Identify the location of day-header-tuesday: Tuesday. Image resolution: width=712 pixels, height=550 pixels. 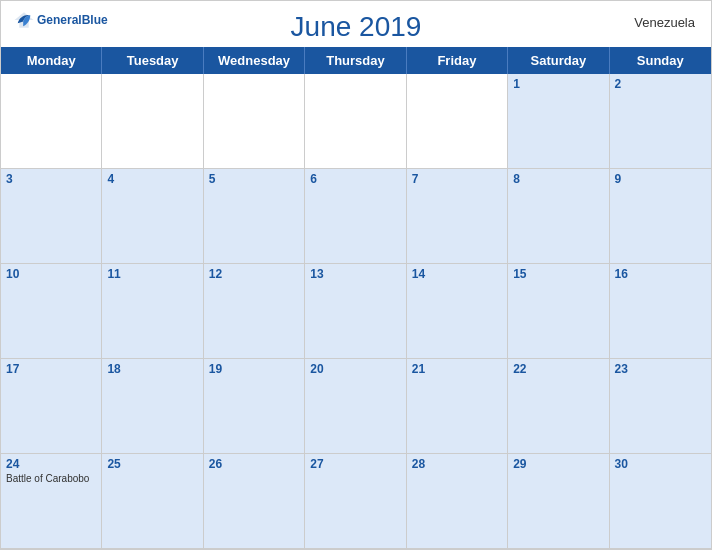
(152, 60).